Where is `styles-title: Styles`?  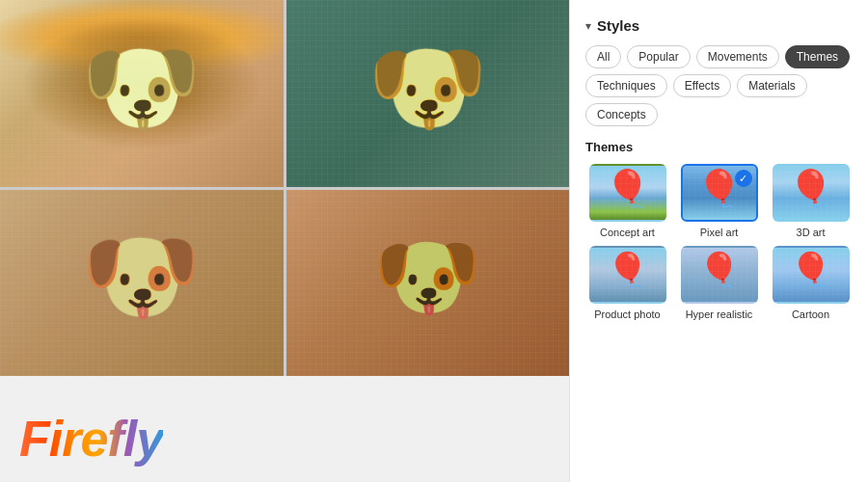
styles-title: Styles is located at coordinates (618, 25).